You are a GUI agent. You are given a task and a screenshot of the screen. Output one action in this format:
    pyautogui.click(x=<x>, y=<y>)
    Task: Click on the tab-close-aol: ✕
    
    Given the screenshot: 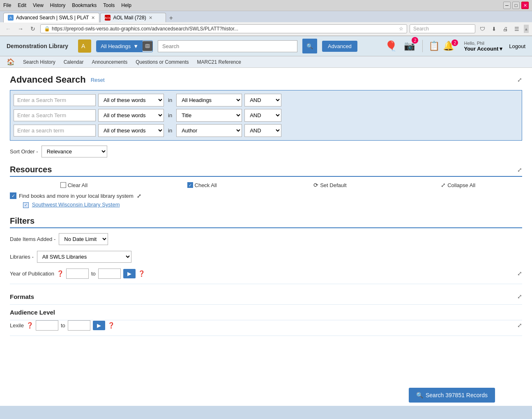 What is the action you would take?
    pyautogui.click(x=150, y=18)
    